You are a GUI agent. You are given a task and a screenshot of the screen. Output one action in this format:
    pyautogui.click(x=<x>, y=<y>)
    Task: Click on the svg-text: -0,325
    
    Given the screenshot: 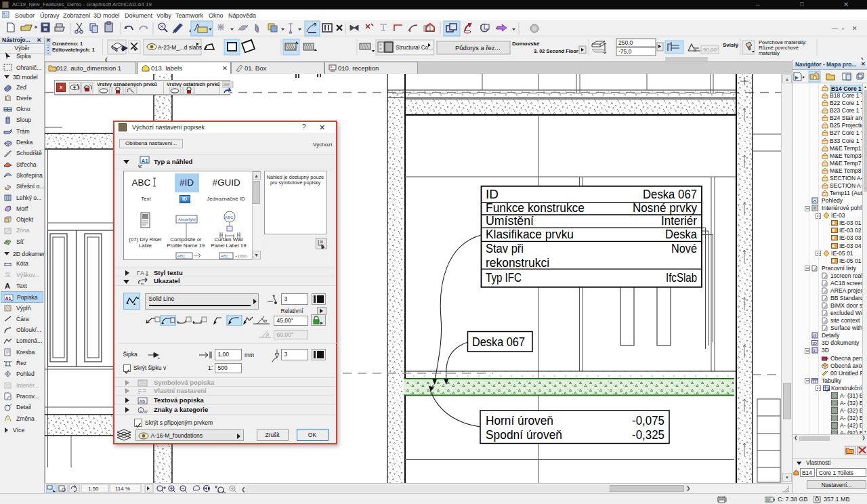 What is the action you would take?
    pyautogui.click(x=648, y=435)
    